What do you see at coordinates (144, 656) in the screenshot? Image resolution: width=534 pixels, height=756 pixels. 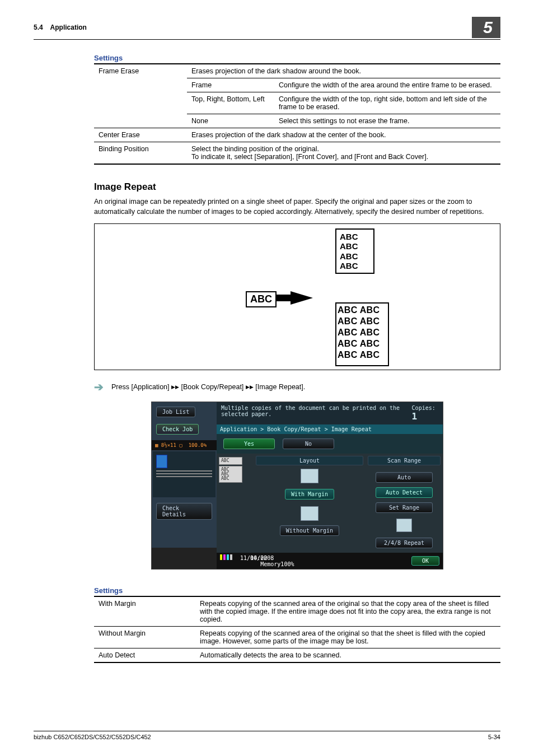 I see `cell: Auto Detect` at bounding box center [144, 656].